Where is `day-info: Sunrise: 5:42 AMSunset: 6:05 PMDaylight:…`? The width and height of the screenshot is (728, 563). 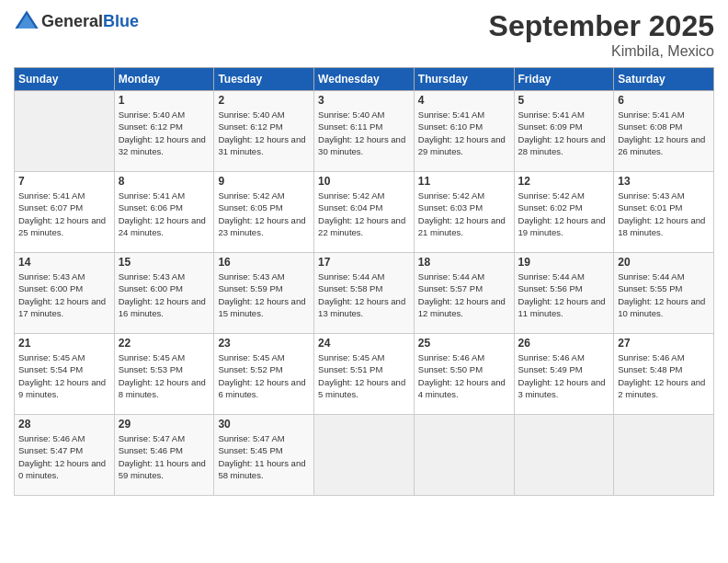 day-info: Sunrise: 5:42 AMSunset: 6:05 PMDaylight:… is located at coordinates (264, 213).